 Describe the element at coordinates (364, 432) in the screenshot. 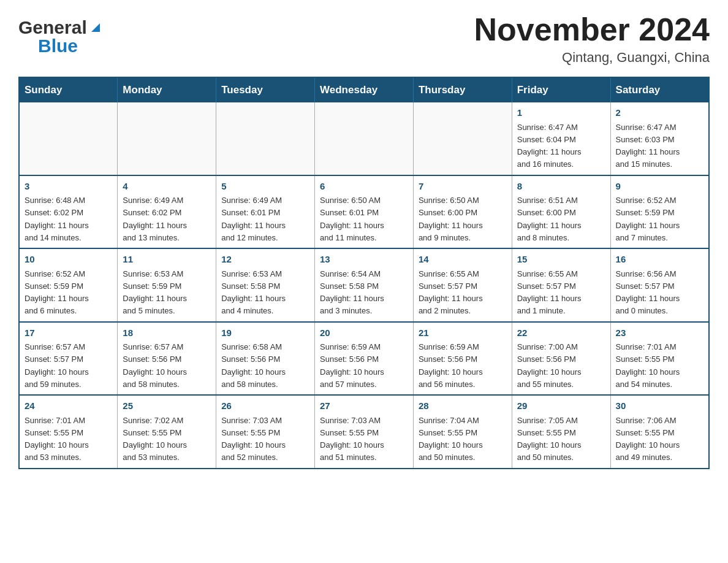

I see `calendar-cell: 27Sunrise: 7:03 AMSunset: 5:55 PMDayligh…` at that location.